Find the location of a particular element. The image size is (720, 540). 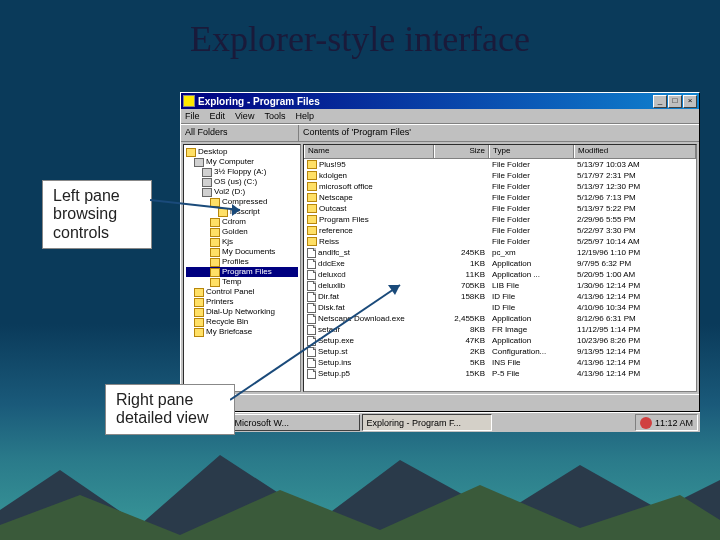

menu-file: File is located at coordinates (192, 116).